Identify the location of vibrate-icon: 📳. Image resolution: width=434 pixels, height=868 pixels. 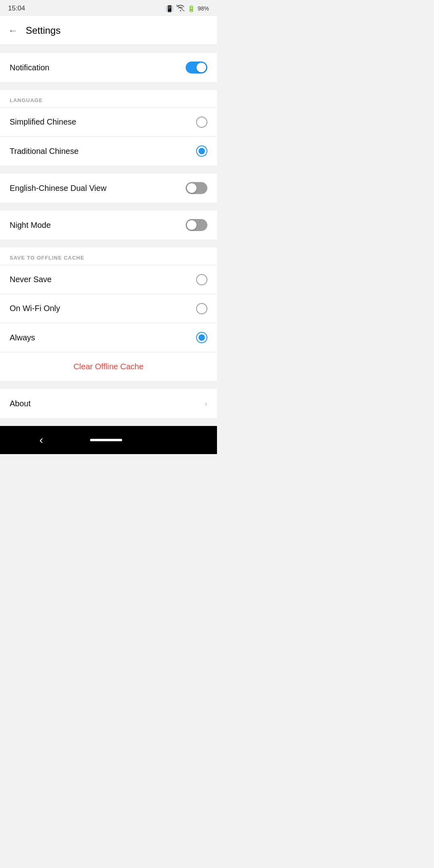
(170, 9).